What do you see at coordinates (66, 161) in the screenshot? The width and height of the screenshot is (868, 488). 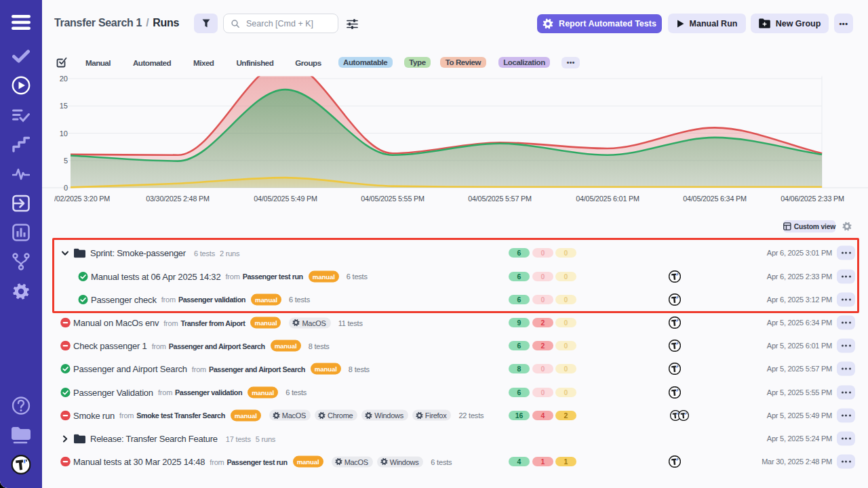 I see `svg-text: 5` at bounding box center [66, 161].